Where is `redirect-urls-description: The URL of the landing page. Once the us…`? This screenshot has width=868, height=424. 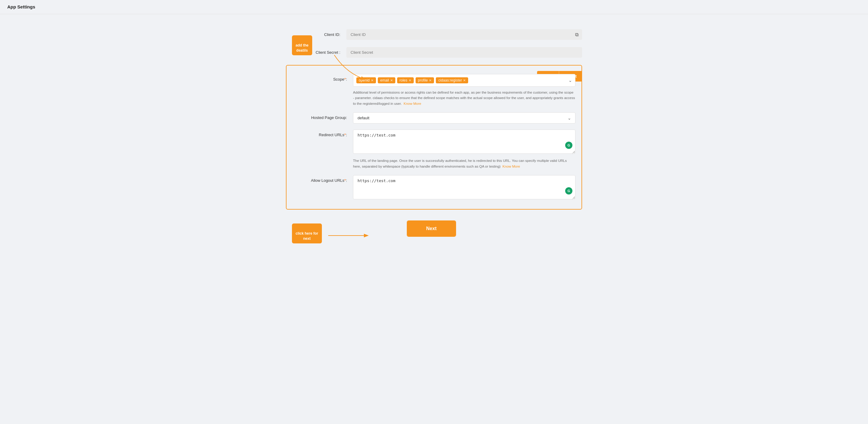 redirect-urls-description: The URL of the landing page. Once the us… is located at coordinates (464, 164).